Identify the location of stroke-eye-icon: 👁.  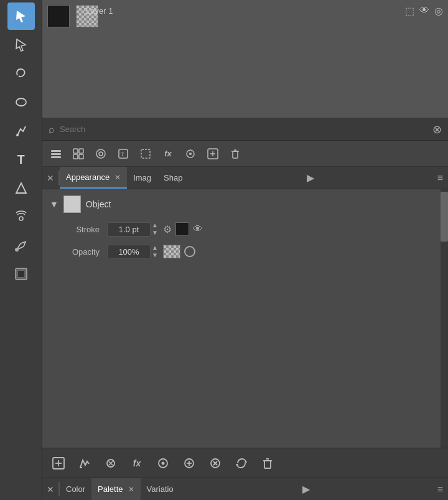
(198, 229).